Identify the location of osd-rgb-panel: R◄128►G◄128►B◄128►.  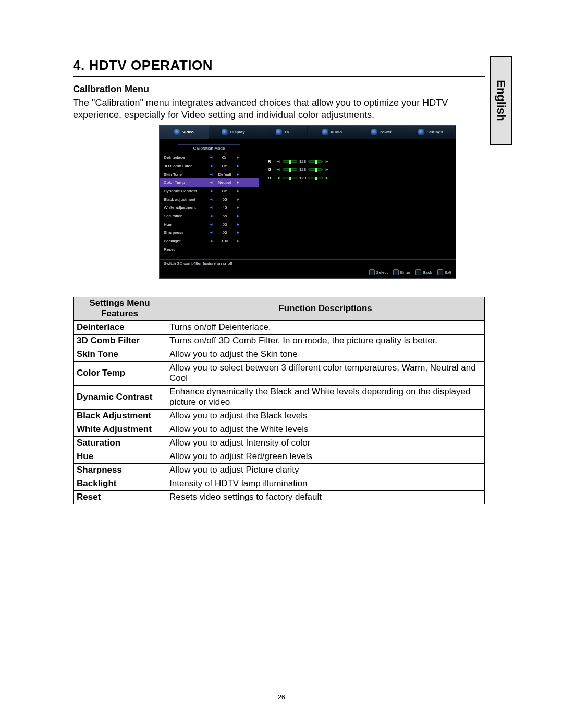
(357, 199).